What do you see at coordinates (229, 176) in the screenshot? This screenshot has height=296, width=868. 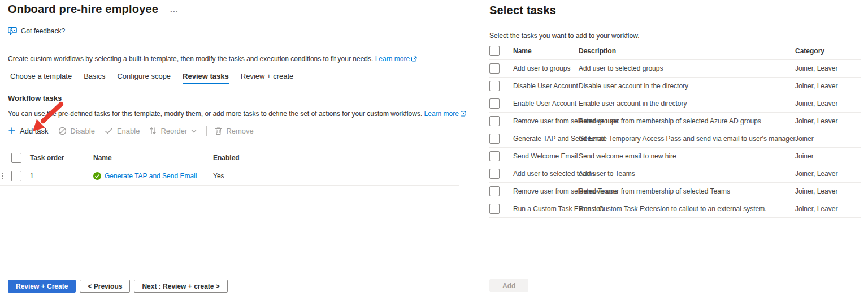 I see `table-row: 1 Generate TAP and Send Email Yes` at bounding box center [229, 176].